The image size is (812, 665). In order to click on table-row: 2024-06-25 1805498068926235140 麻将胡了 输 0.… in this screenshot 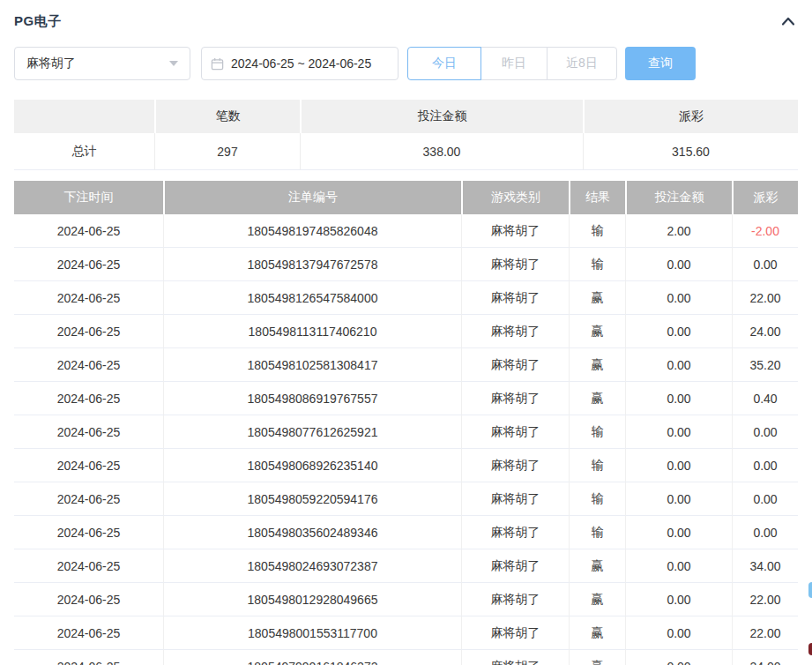, I will do `click(406, 466)`.